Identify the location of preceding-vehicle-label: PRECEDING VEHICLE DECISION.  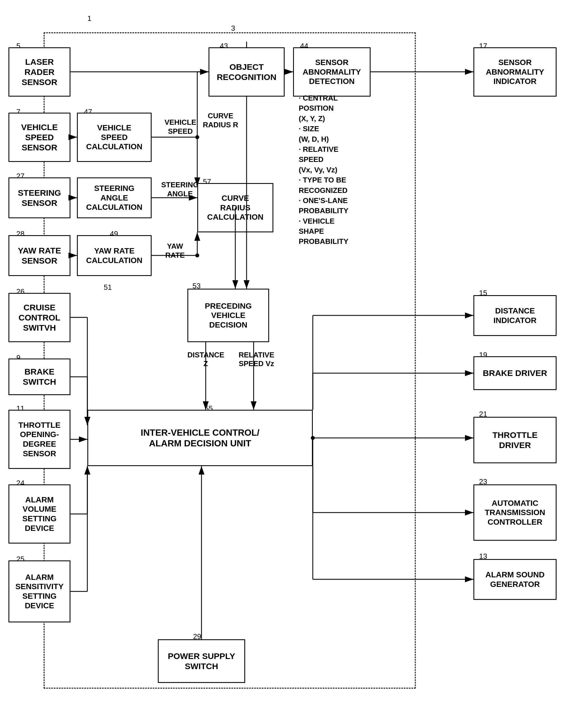
(228, 315).